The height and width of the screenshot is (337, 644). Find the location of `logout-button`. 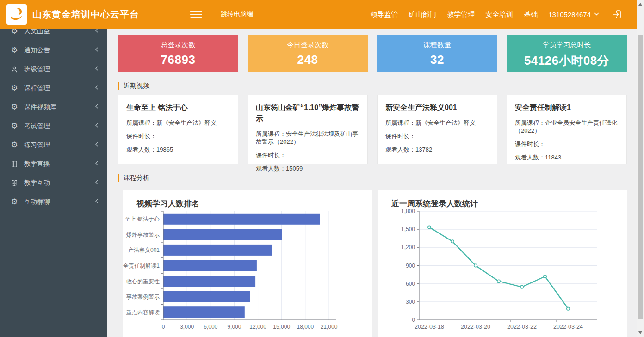

logout-button is located at coordinates (617, 14).